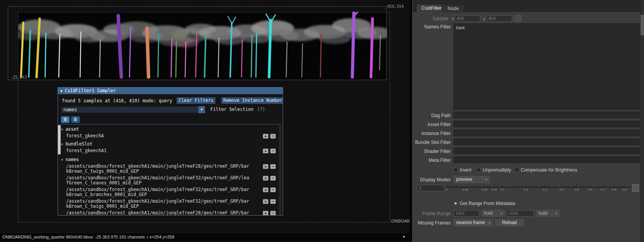 This screenshot has width=644, height=242. I want to click on frame-range-start-mode-dropdown: hold ▼, so click(493, 213).